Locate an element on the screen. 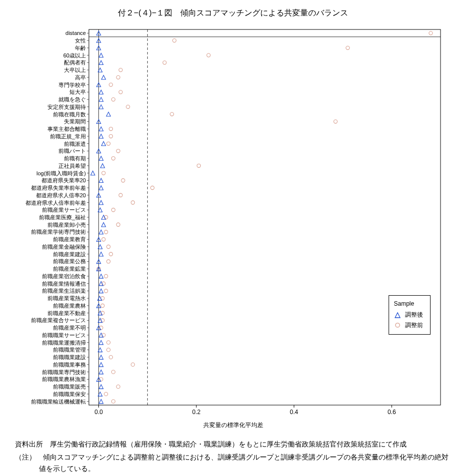 The height and width of the screenshot is (476, 466). footnote: （注） 傾向スコアマッチングによる調整前と調整後における、訓練受講グループと訓練… is located at coordinates (233, 463).